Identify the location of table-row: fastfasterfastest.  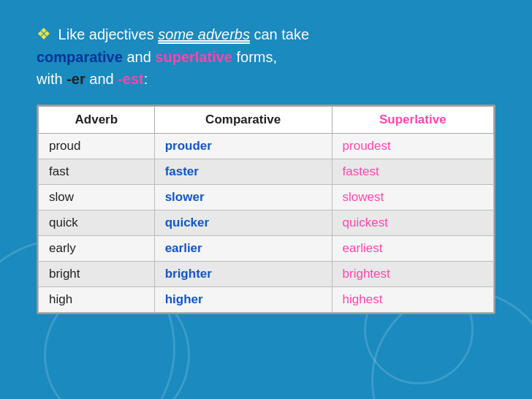
(266, 172).